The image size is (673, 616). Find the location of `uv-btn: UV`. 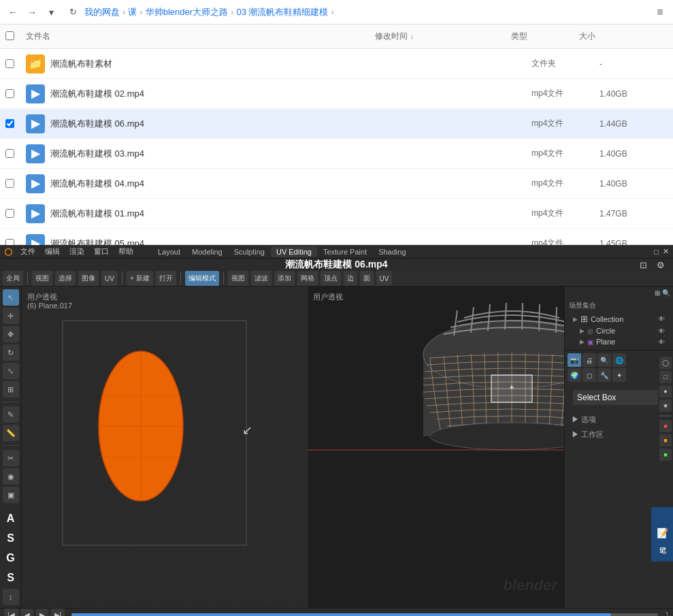

uv-btn: UV is located at coordinates (110, 278).